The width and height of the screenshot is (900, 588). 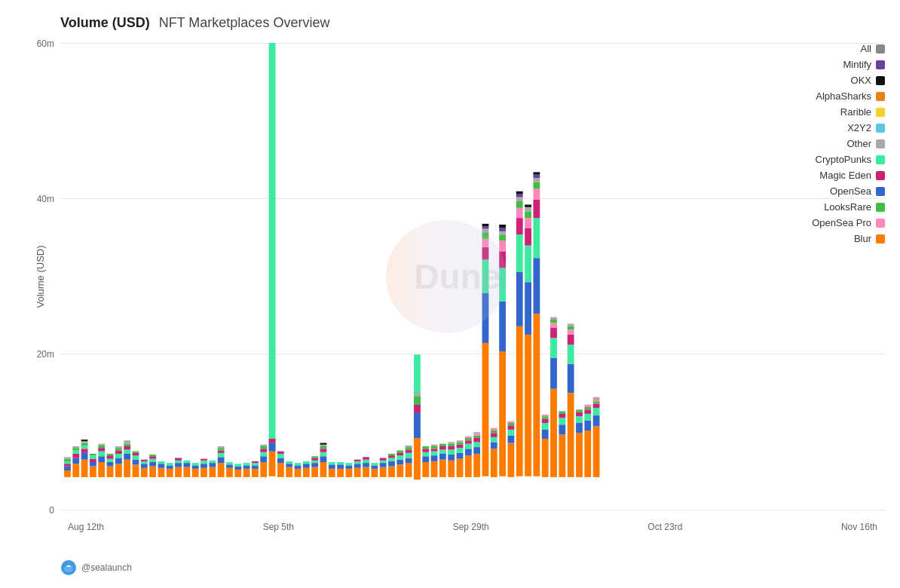 What do you see at coordinates (880, 223) in the screenshot?
I see `legend-dot-openseapro` at bounding box center [880, 223].